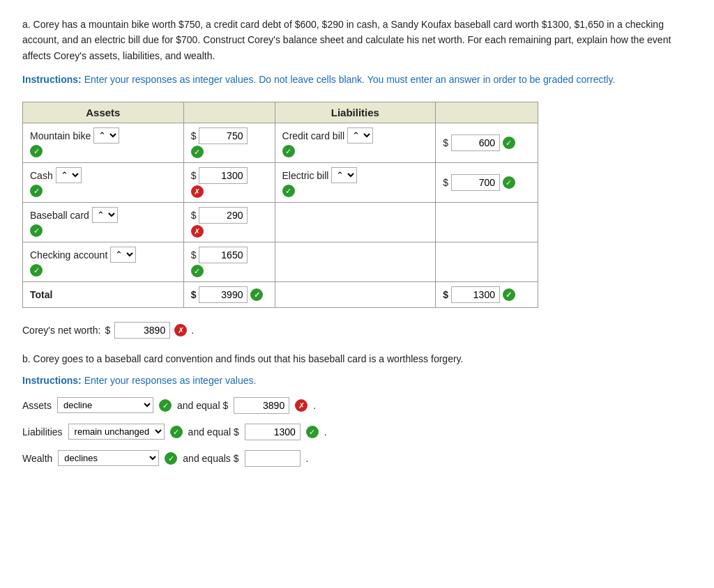  What do you see at coordinates (106, 135) in the screenshot?
I see `mountain-bike-select: ⌃` at bounding box center [106, 135].